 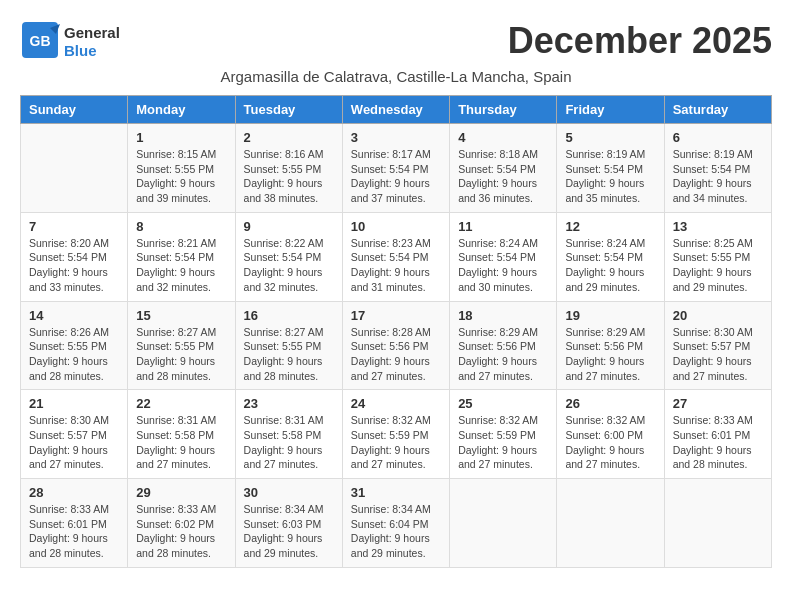 What do you see at coordinates (182, 110) in the screenshot?
I see `header-monday: Monday` at bounding box center [182, 110].